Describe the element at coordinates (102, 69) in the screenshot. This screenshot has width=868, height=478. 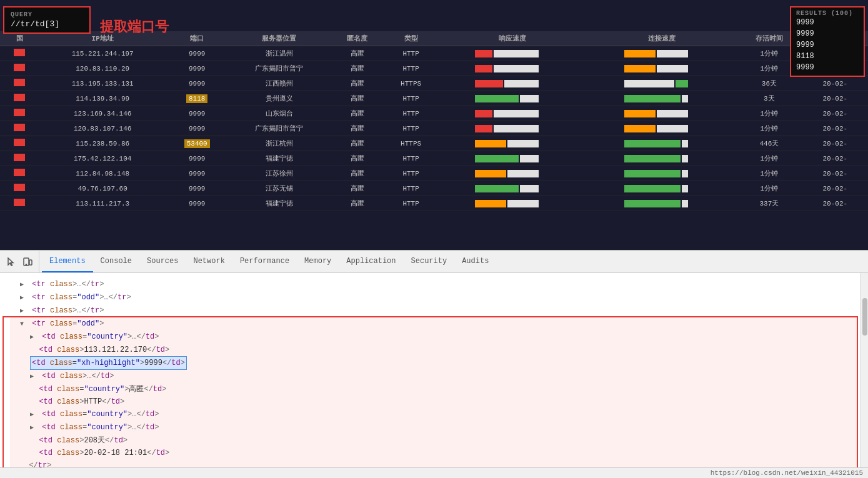
I see `cell-ip: 120.83.110.29` at that location.